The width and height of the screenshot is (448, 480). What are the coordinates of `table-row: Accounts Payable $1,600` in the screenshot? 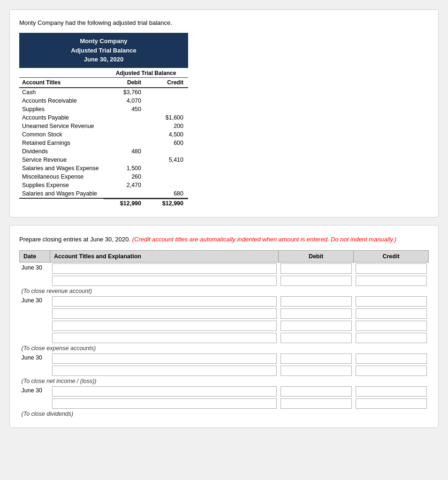 It's located at (104, 118).